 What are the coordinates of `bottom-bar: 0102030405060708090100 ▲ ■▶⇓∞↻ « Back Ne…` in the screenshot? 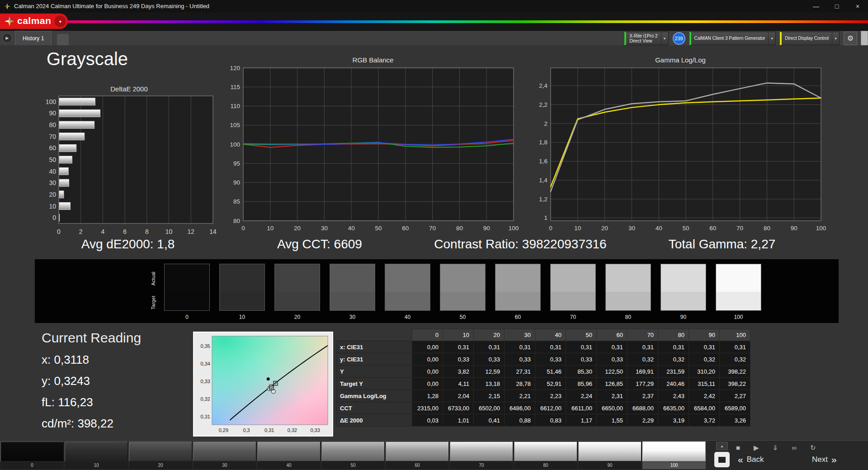 It's located at (434, 455).